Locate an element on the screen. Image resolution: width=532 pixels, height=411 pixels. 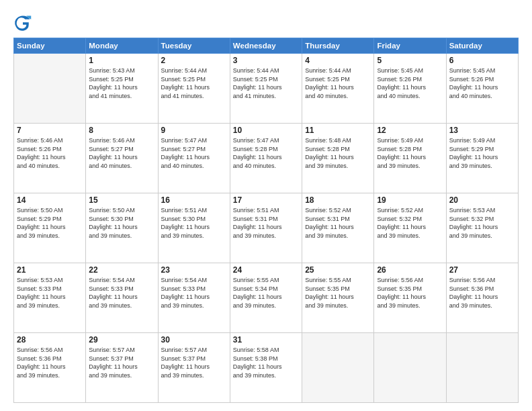
day-number: 23 is located at coordinates (194, 270).